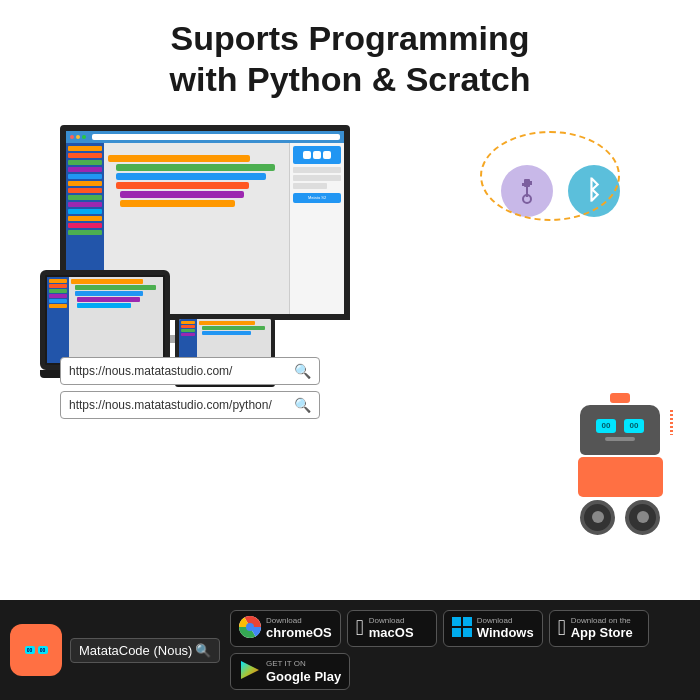 This screenshot has height=700, width=700. Describe the element at coordinates (634, 426) in the screenshot. I see `robot-eye-right: 00` at that location.